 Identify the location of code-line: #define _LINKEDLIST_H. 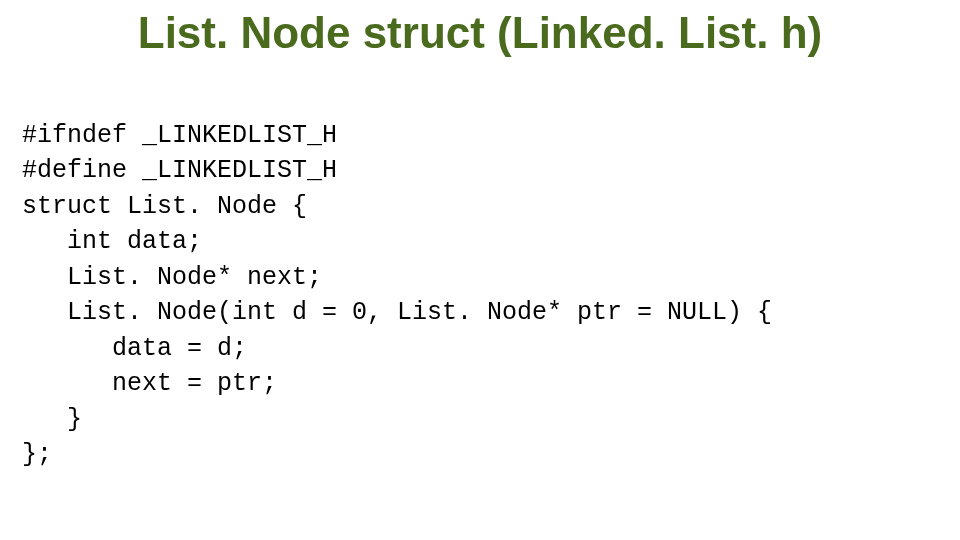
(180, 170).